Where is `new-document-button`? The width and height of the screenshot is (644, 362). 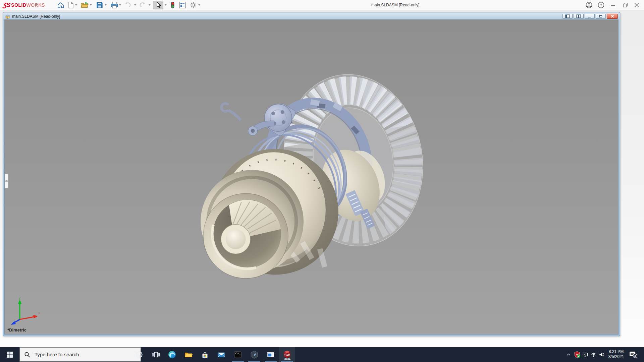 new-document-button is located at coordinates (71, 5).